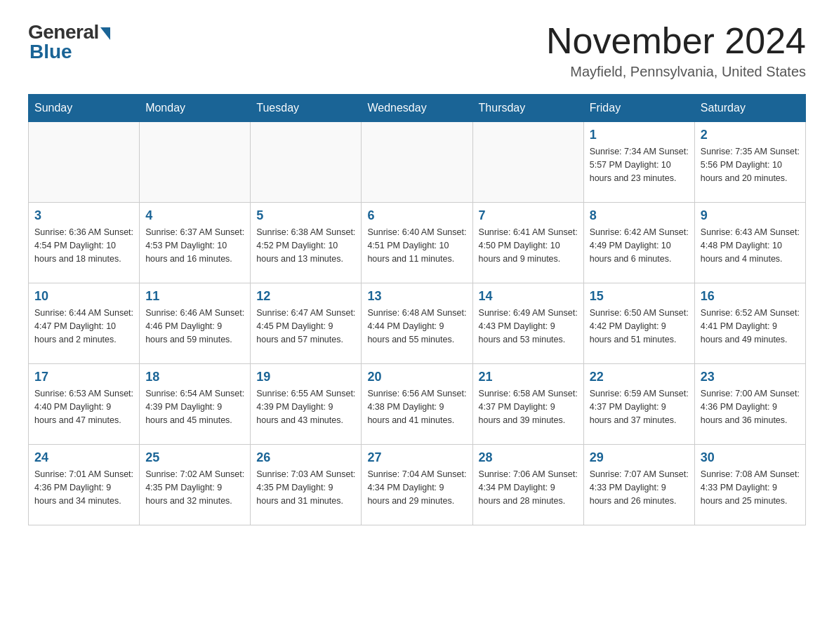  I want to click on day-info: Sunrise: 6:46 AM Sunset: 4:46 PM Dayligh…, so click(195, 326).